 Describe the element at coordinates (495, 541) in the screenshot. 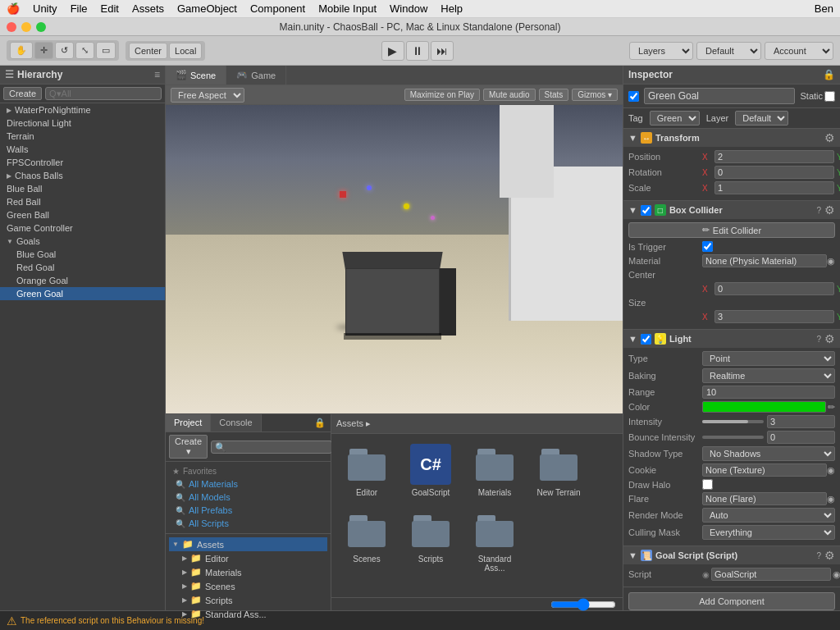

I see `asset-standard: Standard Ass...` at that location.